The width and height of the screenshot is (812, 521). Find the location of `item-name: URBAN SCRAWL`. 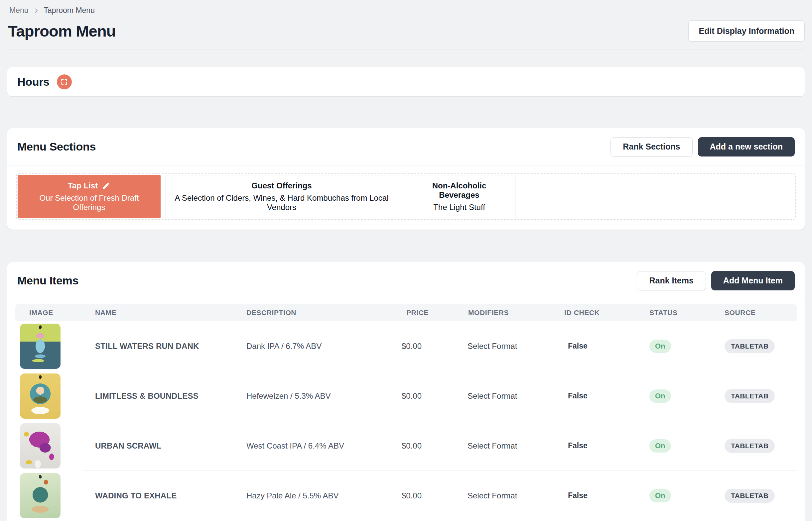

item-name: URBAN SCRAWL is located at coordinates (171, 446).